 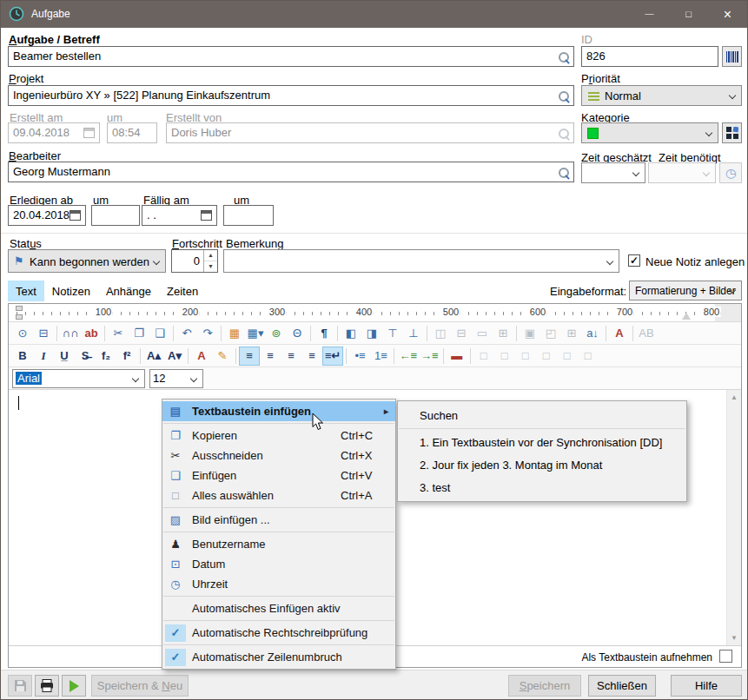 I want to click on run-tool-button, so click(x=74, y=686).